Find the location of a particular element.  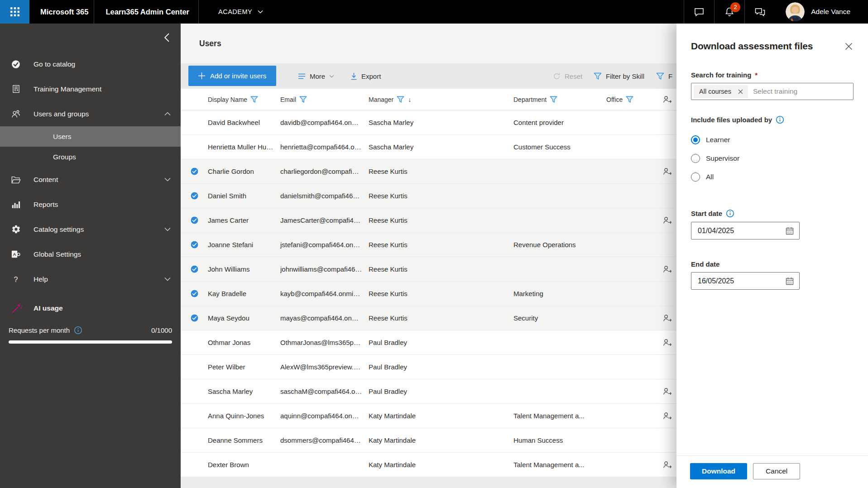

cell-manager: Paul Bradley is located at coordinates (441, 342).